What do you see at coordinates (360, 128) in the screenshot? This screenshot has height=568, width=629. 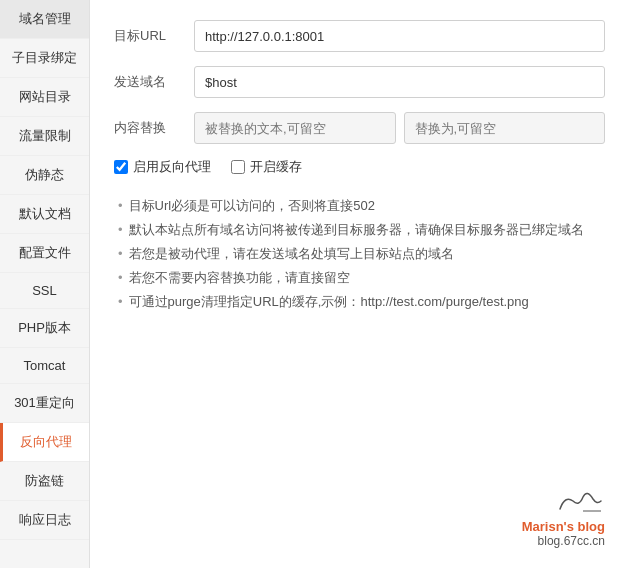 I see `content-replace-row: 内容替换` at bounding box center [360, 128].